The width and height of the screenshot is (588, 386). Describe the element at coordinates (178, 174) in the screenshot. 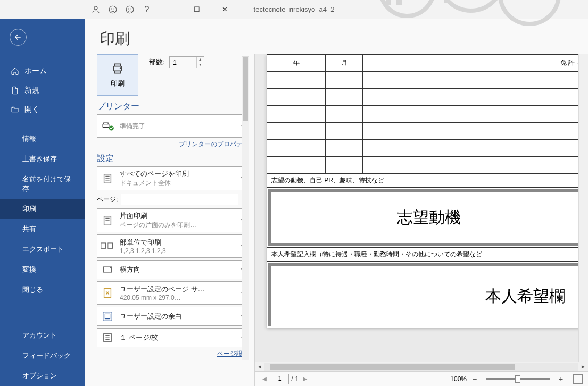

I see `sel-title: すべてのページを印刷` at that location.